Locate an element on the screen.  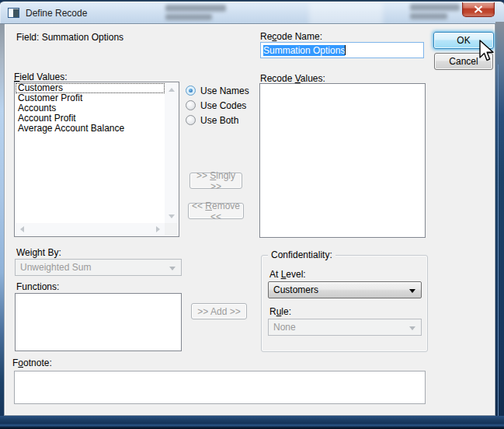
app-icon is located at coordinates (14, 12).